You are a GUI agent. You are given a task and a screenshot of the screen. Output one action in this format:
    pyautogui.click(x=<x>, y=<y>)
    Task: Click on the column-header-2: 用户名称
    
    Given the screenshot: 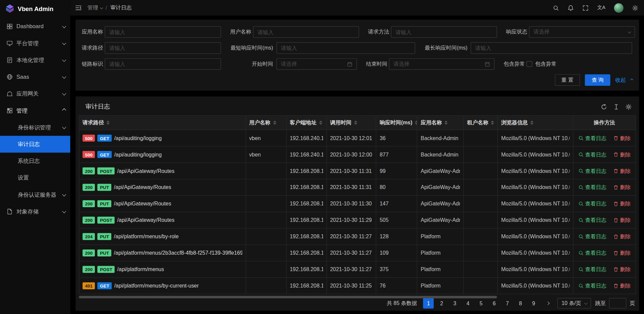 What is the action you would take?
    pyautogui.click(x=266, y=123)
    